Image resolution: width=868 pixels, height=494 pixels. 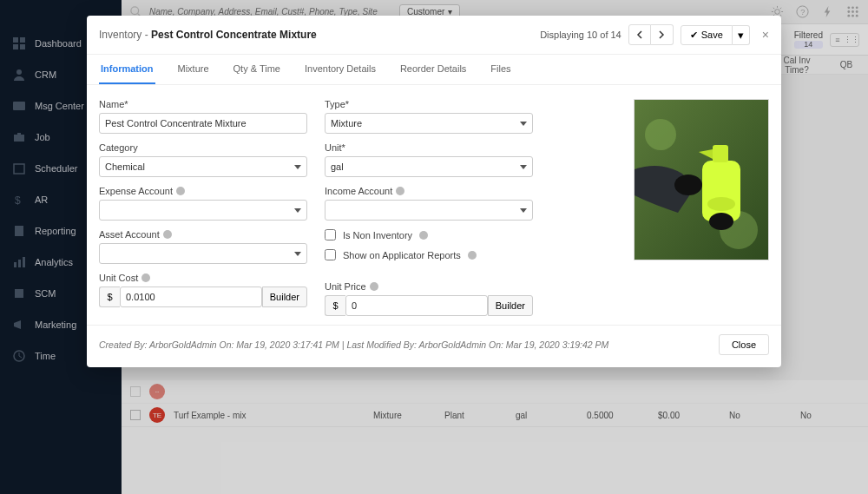 What do you see at coordinates (429, 160) in the screenshot?
I see `field-unit: Unit* gal` at bounding box center [429, 160].